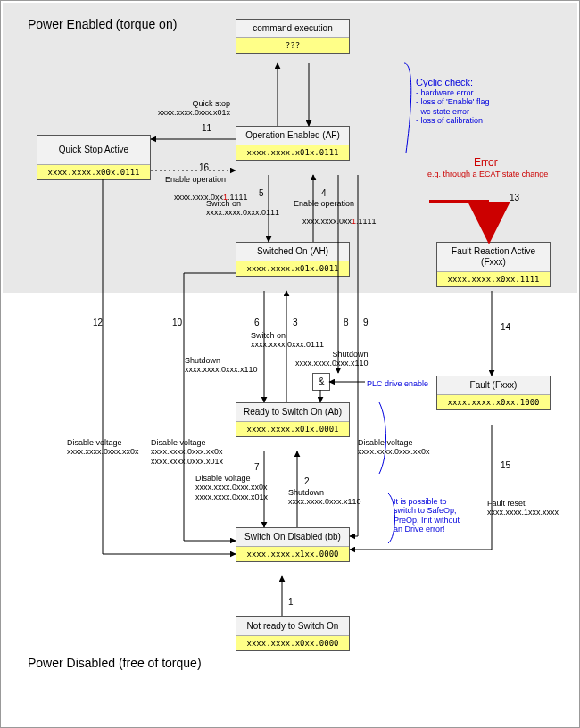  What do you see at coordinates (295, 323) in the screenshot?
I see `edge-num-3: 3` at bounding box center [295, 323].